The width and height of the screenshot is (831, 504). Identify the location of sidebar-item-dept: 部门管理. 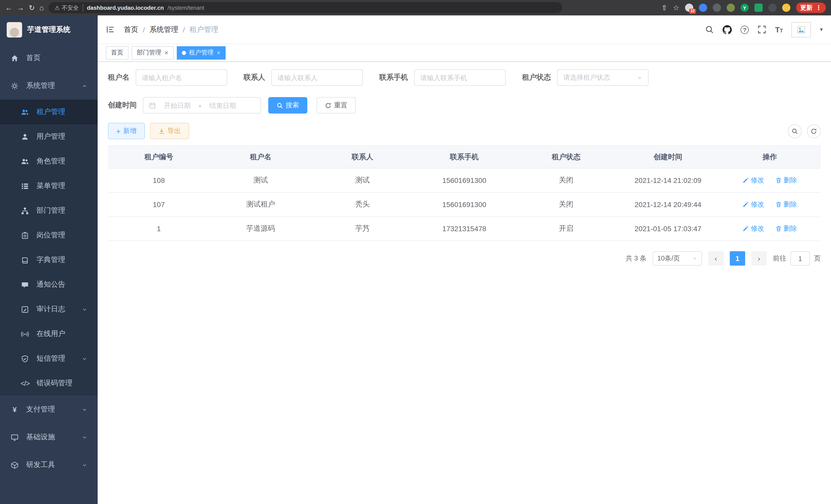
(49, 210).